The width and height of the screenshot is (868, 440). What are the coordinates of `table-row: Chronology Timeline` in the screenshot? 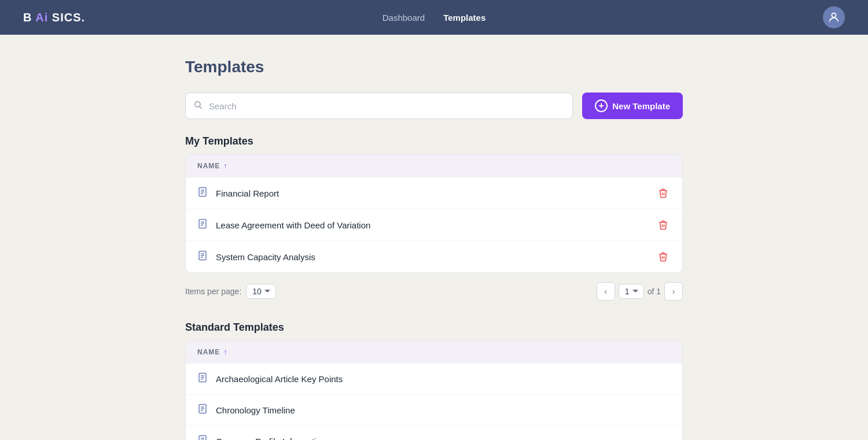 It's located at (434, 410).